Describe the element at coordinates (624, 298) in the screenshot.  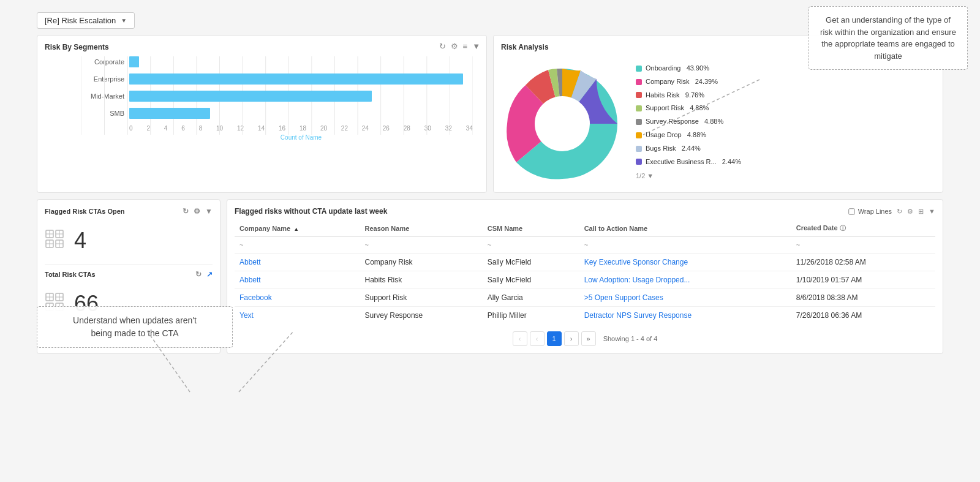
I see `cta-link: >5 Open Support Cases` at that location.